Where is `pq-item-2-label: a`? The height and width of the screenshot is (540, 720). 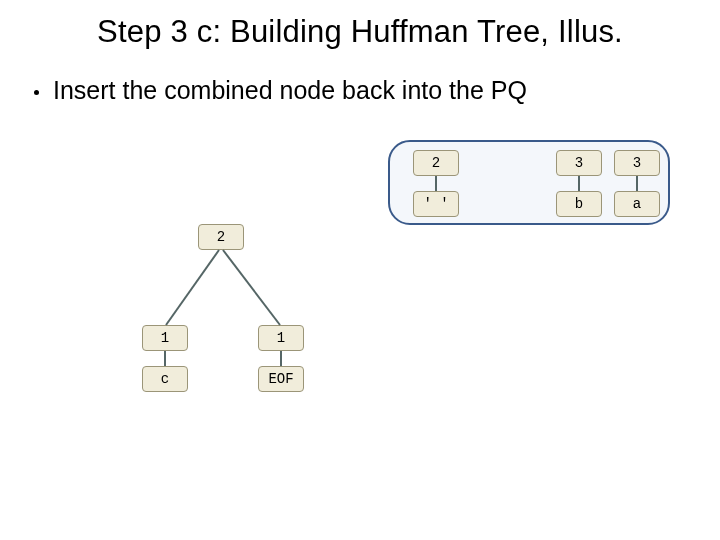 pq-item-2-label: a is located at coordinates (637, 204).